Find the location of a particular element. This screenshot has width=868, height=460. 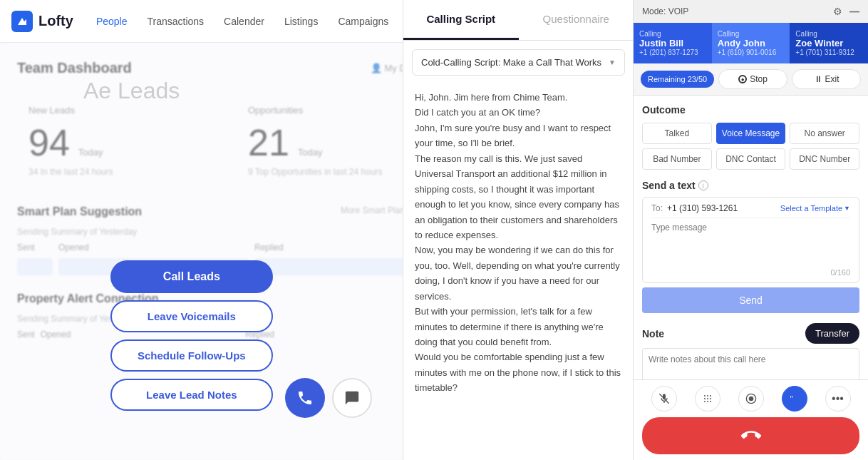

script-line-7: Would you be comfortable spending just a… is located at coordinates (519, 372).